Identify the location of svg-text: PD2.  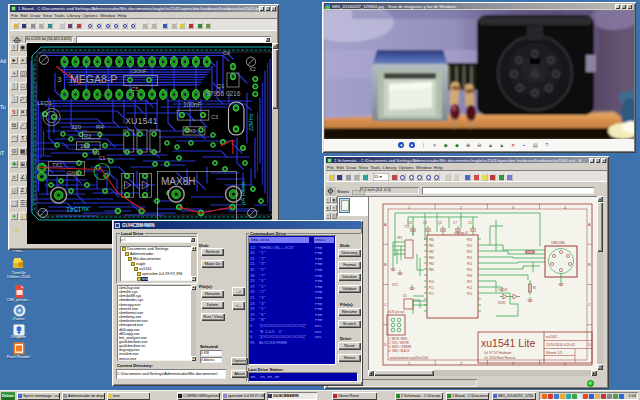
(470, 252).